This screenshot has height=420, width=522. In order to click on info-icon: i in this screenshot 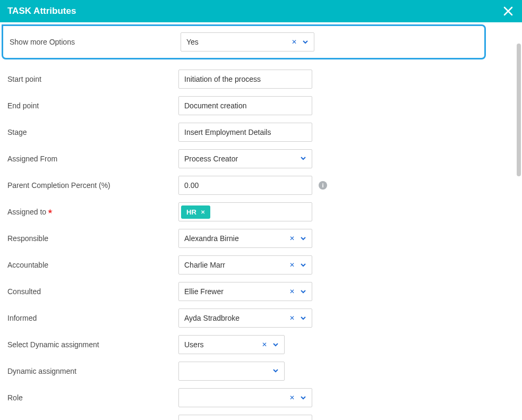, I will do `click(323, 185)`.